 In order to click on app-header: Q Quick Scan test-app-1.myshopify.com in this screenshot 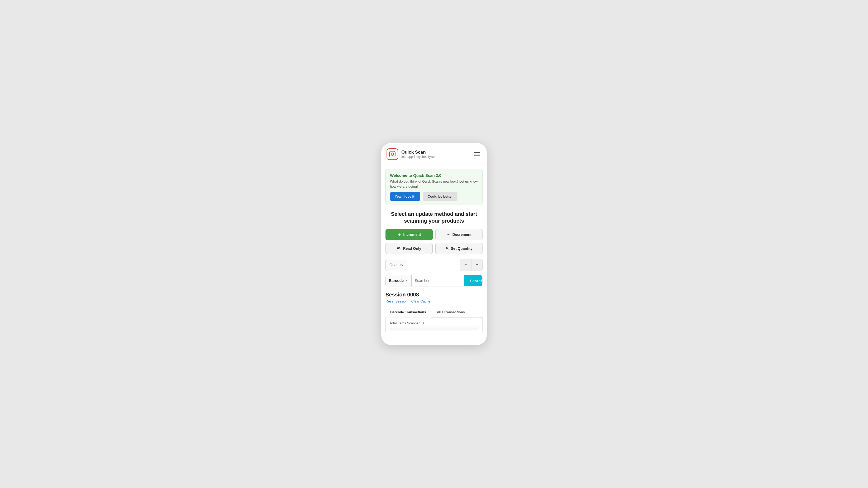, I will do `click(434, 154)`.